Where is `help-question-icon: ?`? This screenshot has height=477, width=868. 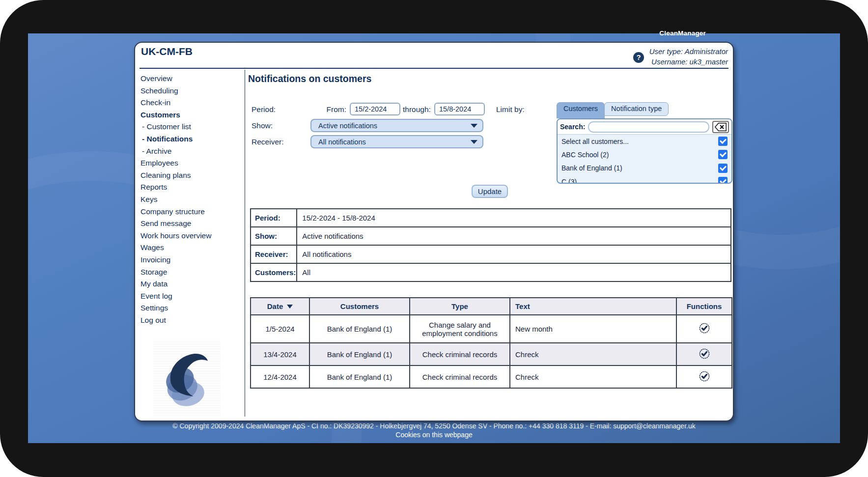 help-question-icon: ? is located at coordinates (639, 57).